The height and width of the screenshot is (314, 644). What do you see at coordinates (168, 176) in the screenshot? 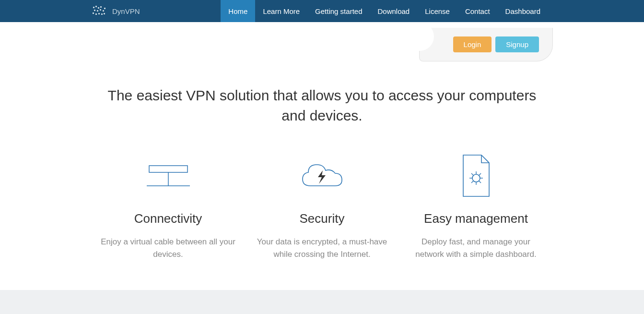
I see `network-icon` at bounding box center [168, 176].